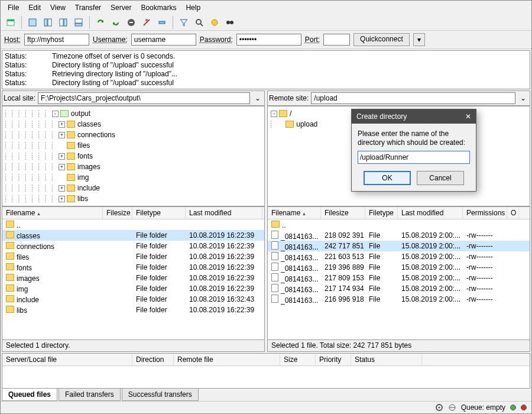 This screenshot has width=532, height=414. Describe the element at coordinates (269, 40) in the screenshot. I see `password-input` at that location.